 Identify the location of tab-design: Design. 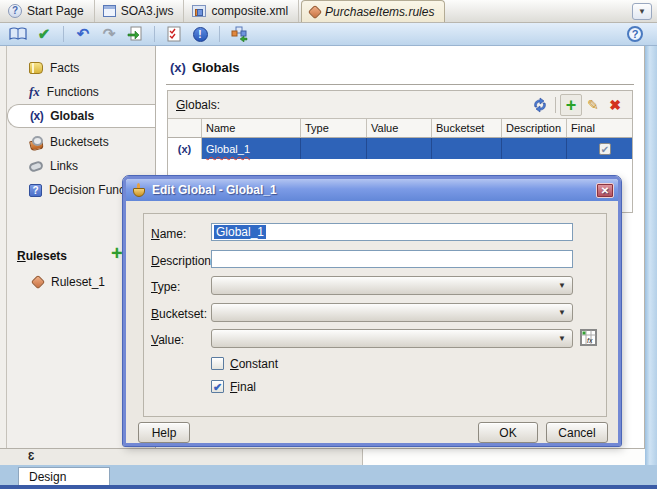
(64, 476).